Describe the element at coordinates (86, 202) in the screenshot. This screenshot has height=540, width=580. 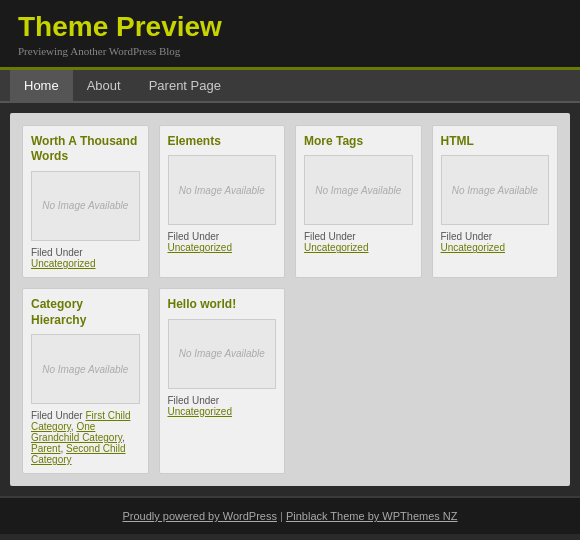
I see `post-card: Worth A Thousand WordsNo Image Available…` at that location.